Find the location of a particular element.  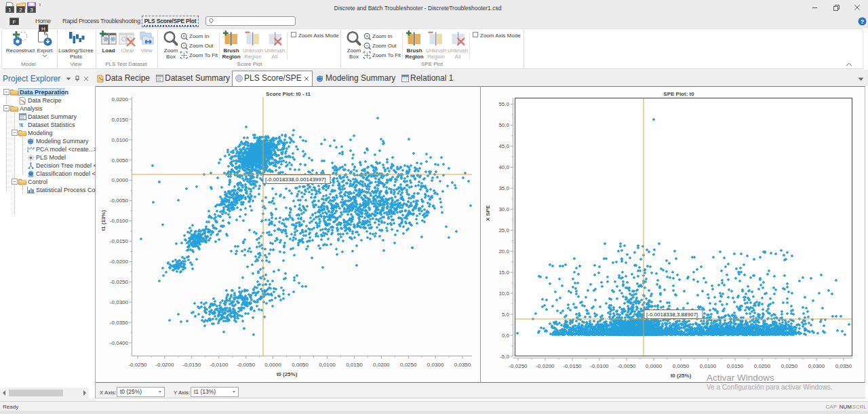

svg-text: 50,0 is located at coordinates (504, 125).